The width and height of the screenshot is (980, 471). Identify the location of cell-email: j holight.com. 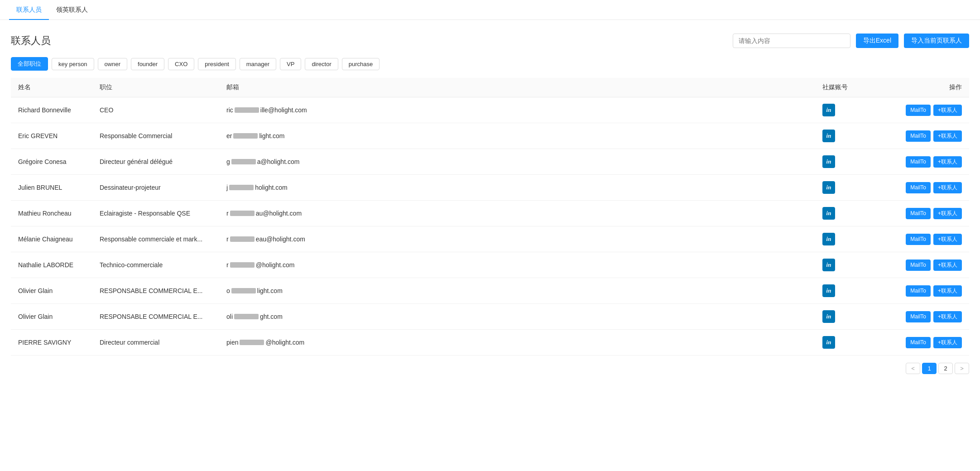
(517, 187).